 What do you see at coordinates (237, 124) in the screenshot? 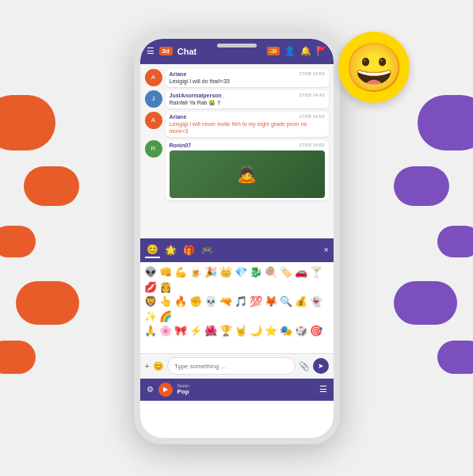
I see `table-row: A Ariane 27/05 14:53 Lexigigi I will nev…` at bounding box center [237, 124].